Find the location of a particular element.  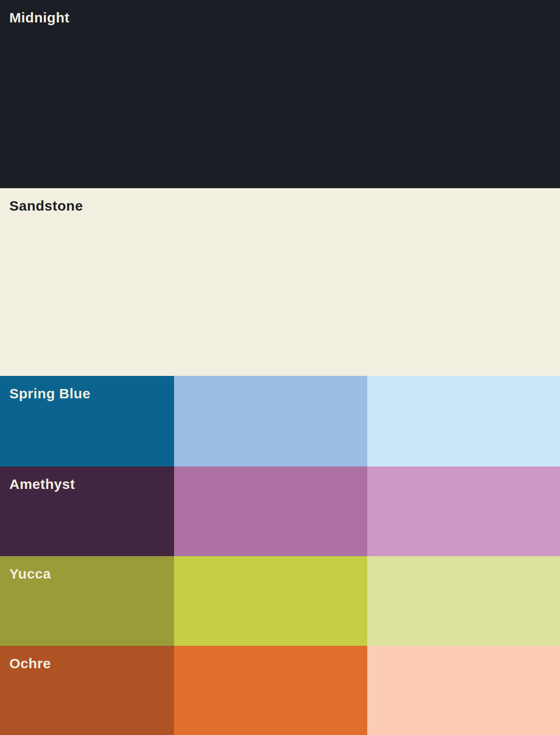

spring-blue-dark-swatch: Spring Blue is located at coordinates (87, 421).